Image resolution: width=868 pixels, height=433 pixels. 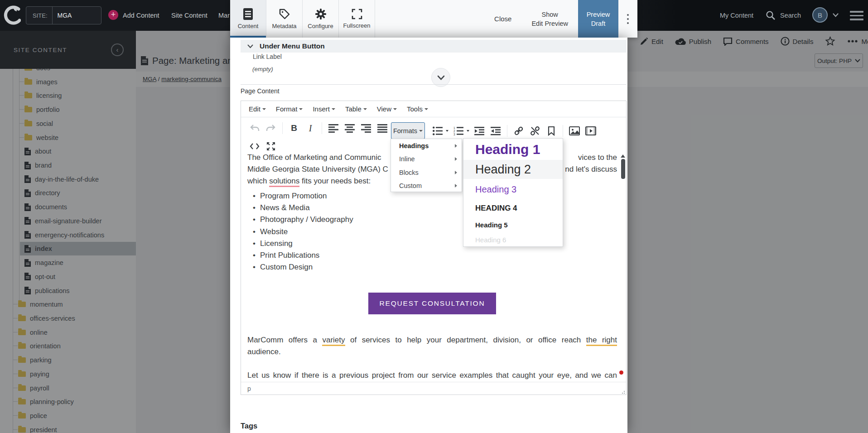 What do you see at coordinates (357, 14) in the screenshot?
I see `fullscreen-icon` at bounding box center [357, 14].